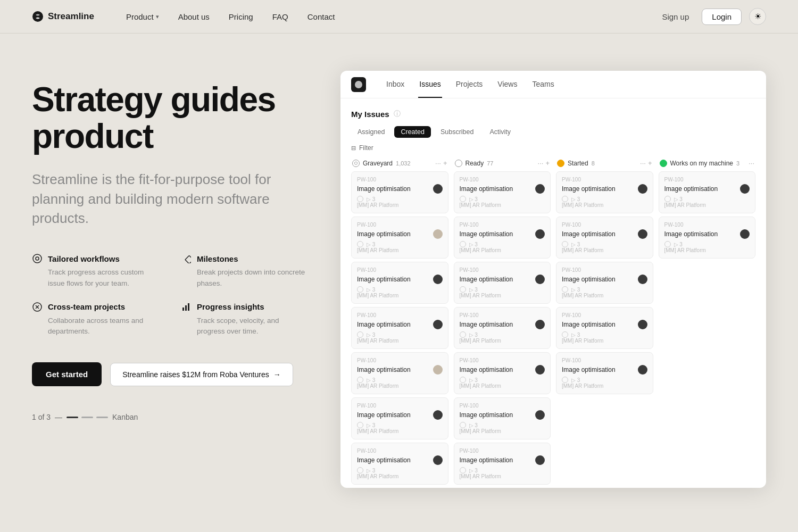 Image resolution: width=798 pixels, height=532 pixels. Describe the element at coordinates (469, 84) in the screenshot. I see `tab-projects: Projects` at that location.